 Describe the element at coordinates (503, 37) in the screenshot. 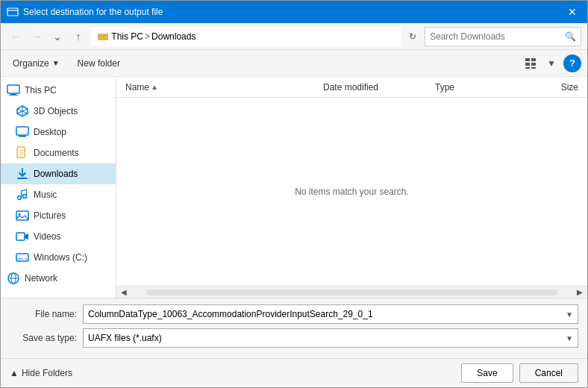

I see `search-box: 🔍` at that location.